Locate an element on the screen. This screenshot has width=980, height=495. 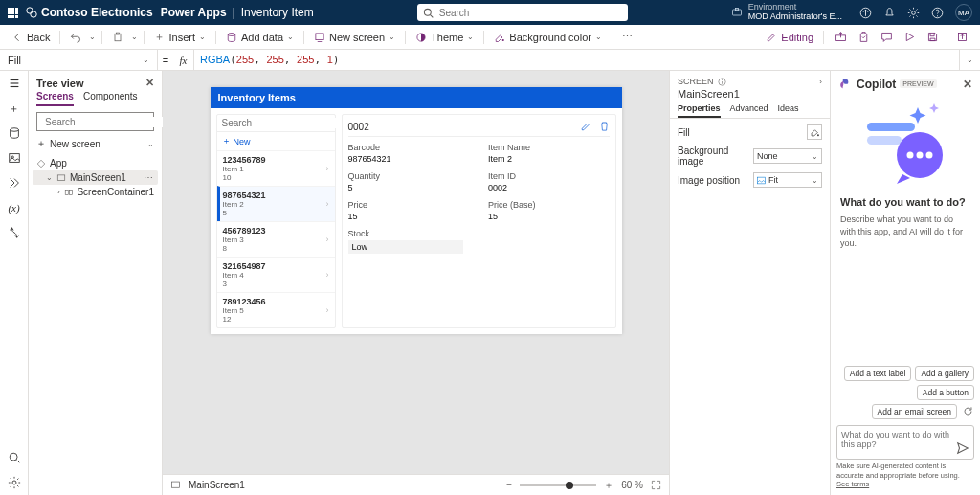
app-checker-button is located at coordinates (863, 37).